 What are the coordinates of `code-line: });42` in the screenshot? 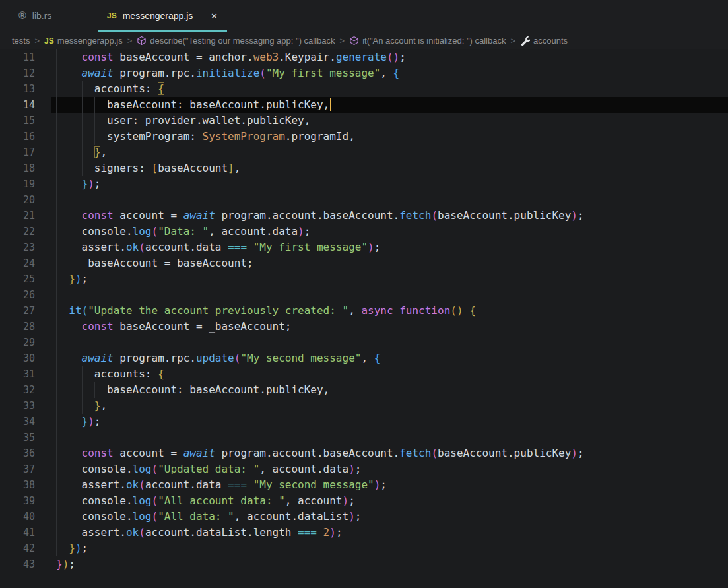 It's located at (364, 548).